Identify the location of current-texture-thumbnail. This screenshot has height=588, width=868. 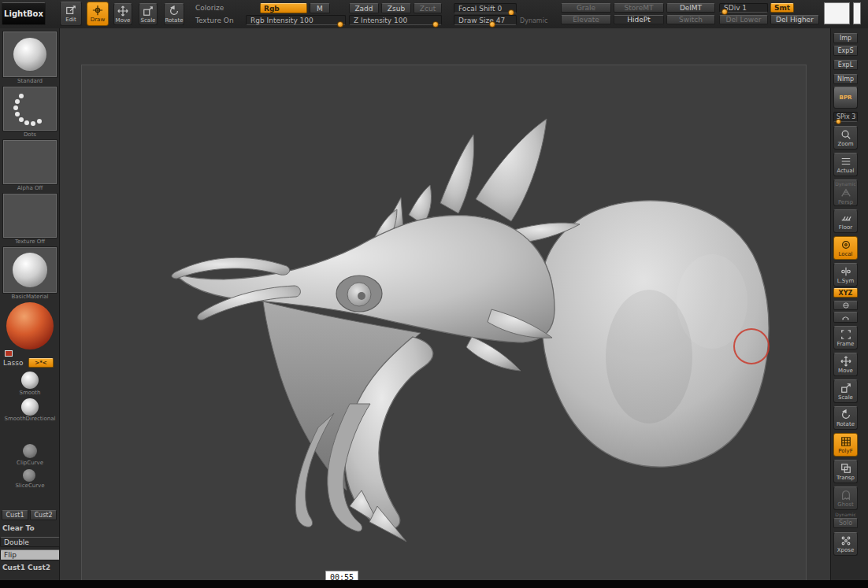
(30, 216).